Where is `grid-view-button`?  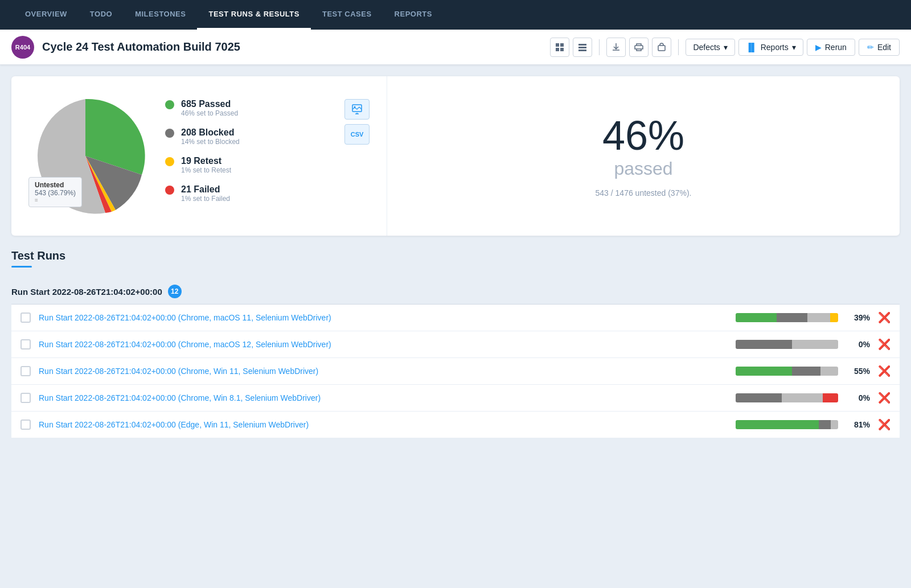 grid-view-button is located at coordinates (560, 47).